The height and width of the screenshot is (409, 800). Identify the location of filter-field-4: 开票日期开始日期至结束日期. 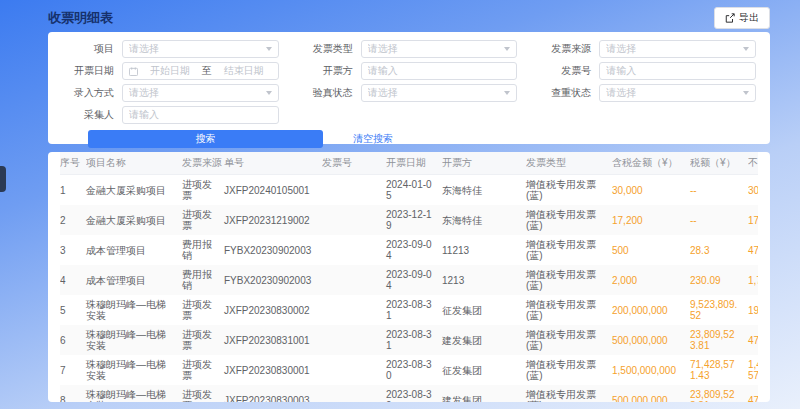
(170, 71).